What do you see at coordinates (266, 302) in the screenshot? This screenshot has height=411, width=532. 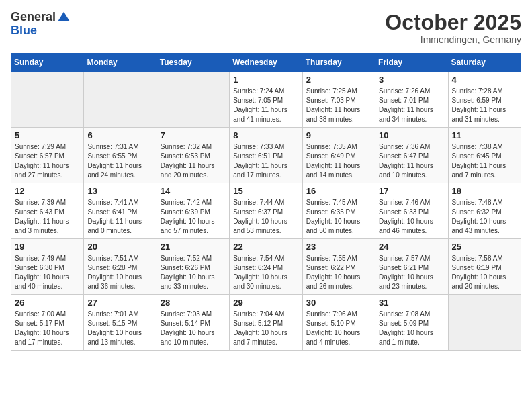 I see `day-number: 29` at bounding box center [266, 302].